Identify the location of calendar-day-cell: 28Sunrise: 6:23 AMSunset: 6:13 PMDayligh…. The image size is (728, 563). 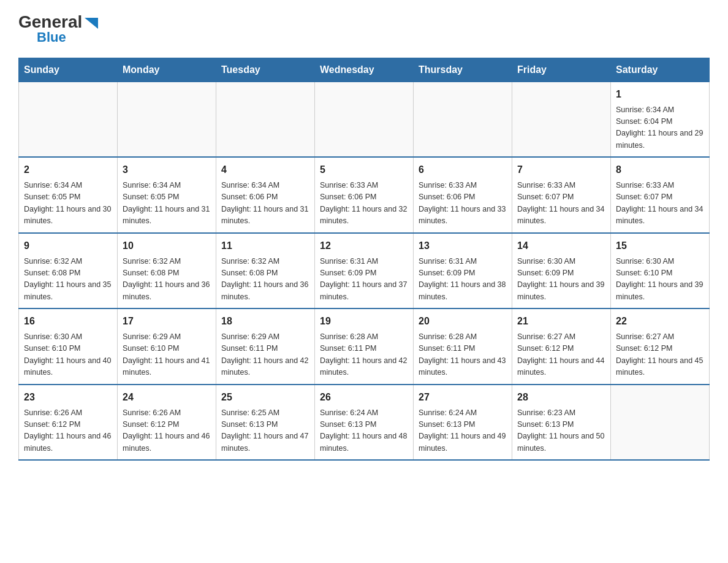
(561, 423).